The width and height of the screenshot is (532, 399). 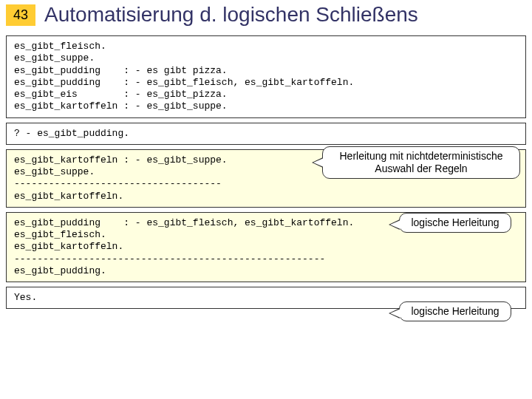 I want to click on callout-rule-selection: Herleitung mit nichtdeterministische Aus…, so click(x=421, y=163).